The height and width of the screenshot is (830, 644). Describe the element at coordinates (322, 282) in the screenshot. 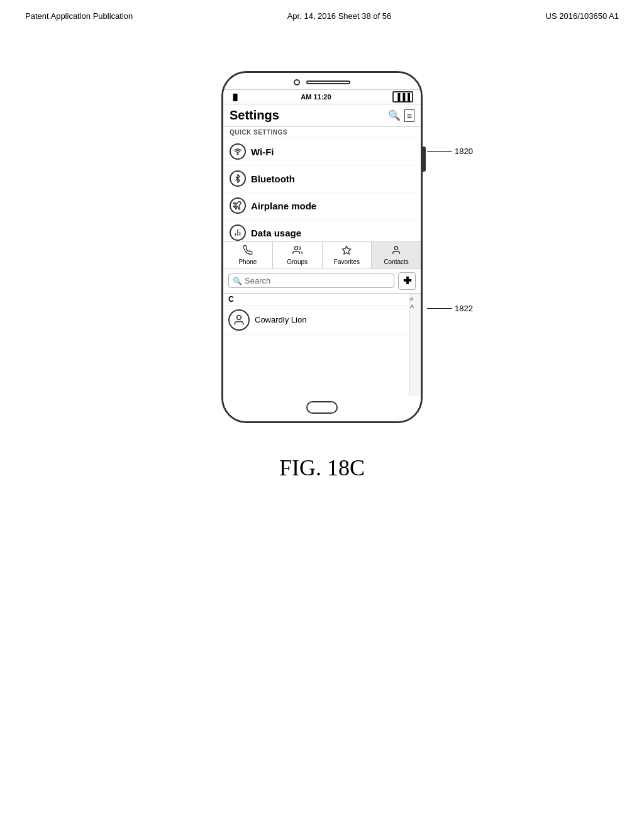

I see `contacts-search-bar: 🔍 Search ✚` at that location.